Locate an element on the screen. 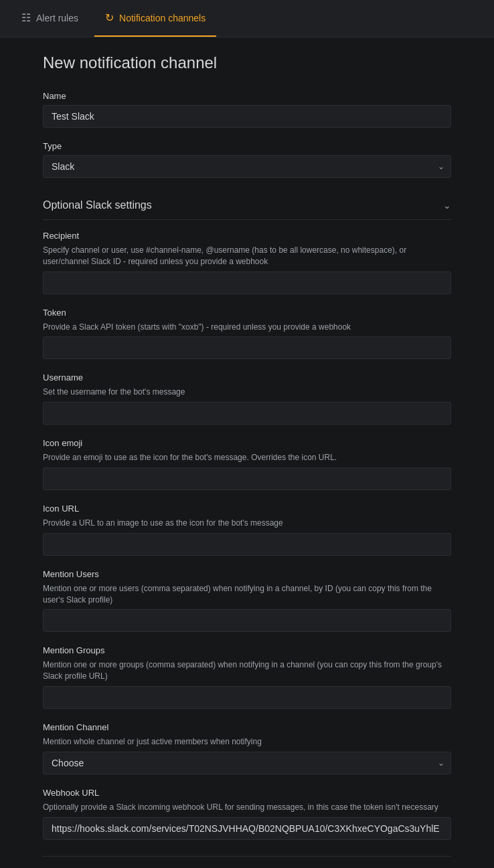 Image resolution: width=494 pixels, height=868 pixels. mention-users-field-group: Mention Users Mention one or more users … is located at coordinates (247, 601).